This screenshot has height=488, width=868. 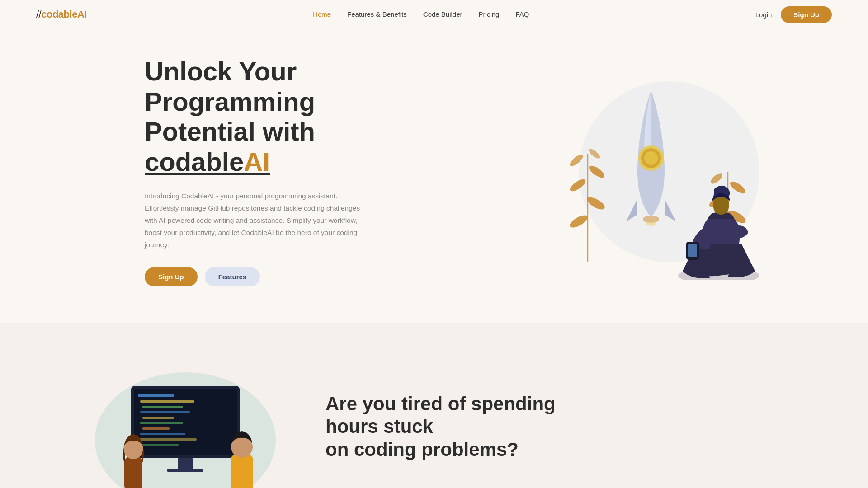 I want to click on nav-home: Home, so click(x=322, y=14).